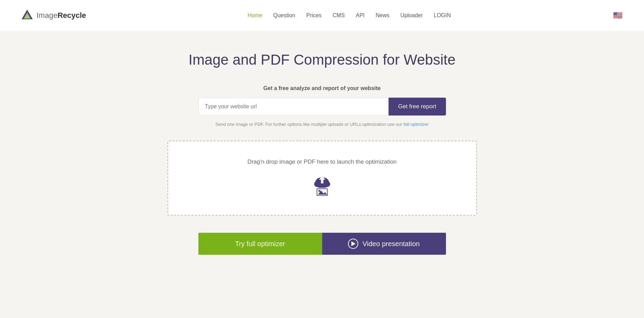  What do you see at coordinates (353, 244) in the screenshot?
I see `play-icon` at bounding box center [353, 244].